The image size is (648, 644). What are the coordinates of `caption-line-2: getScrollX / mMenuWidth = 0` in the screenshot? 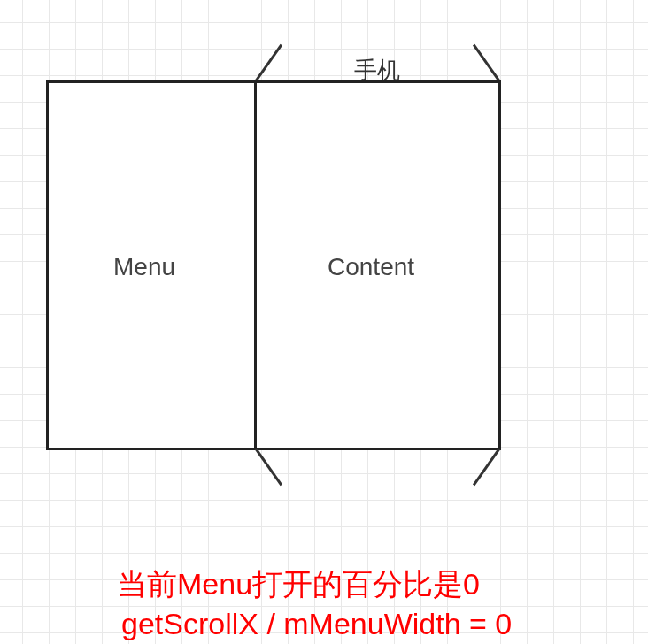 It's located at (317, 625).